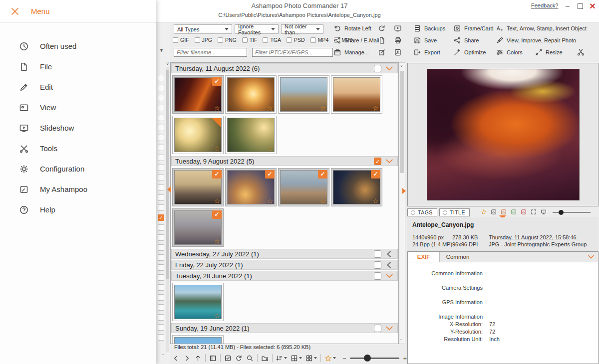  Describe the element at coordinates (561, 212) in the screenshot. I see `preview-zoom-knob` at that location.